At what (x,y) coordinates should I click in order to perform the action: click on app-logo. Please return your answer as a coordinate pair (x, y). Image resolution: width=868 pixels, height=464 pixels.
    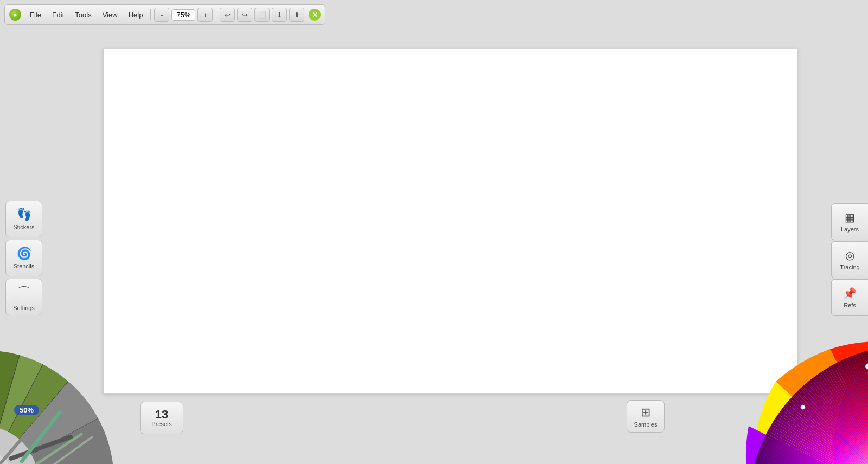
    Looking at the image, I should click on (15, 15).